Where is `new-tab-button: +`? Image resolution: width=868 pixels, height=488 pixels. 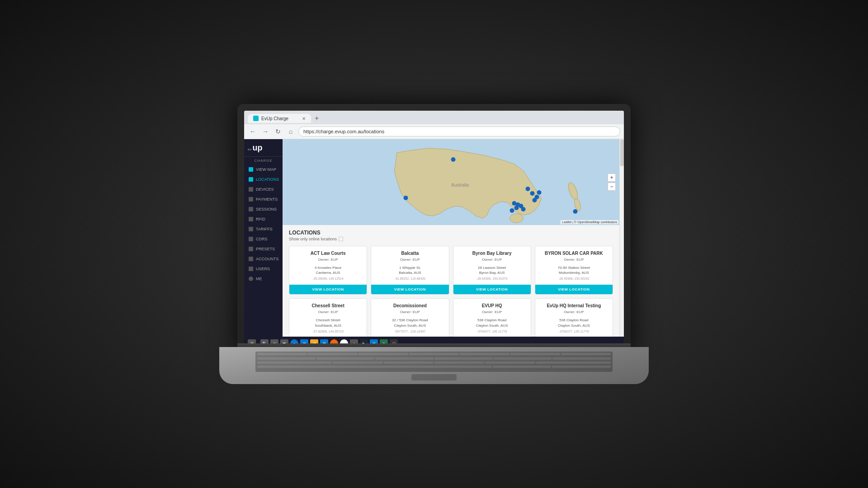 new-tab-button: + is located at coordinates (316, 118).